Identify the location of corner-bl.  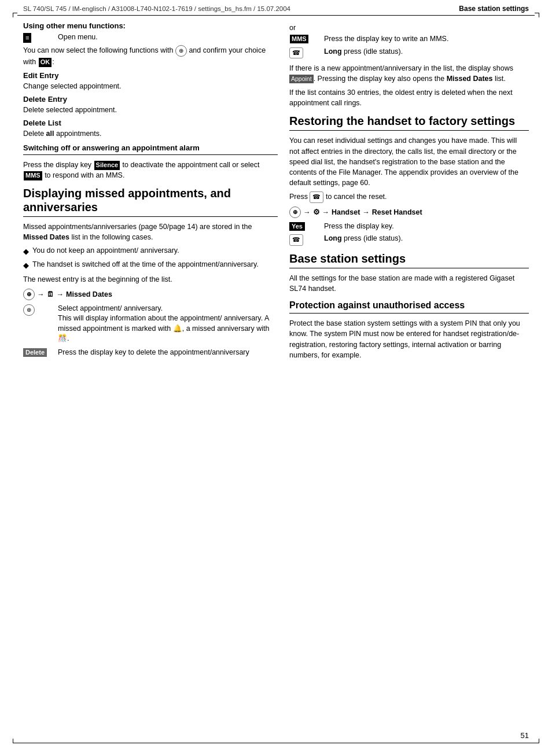
(15, 741).